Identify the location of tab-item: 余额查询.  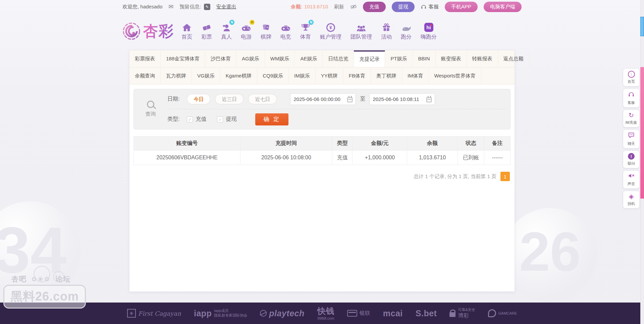
(145, 76).